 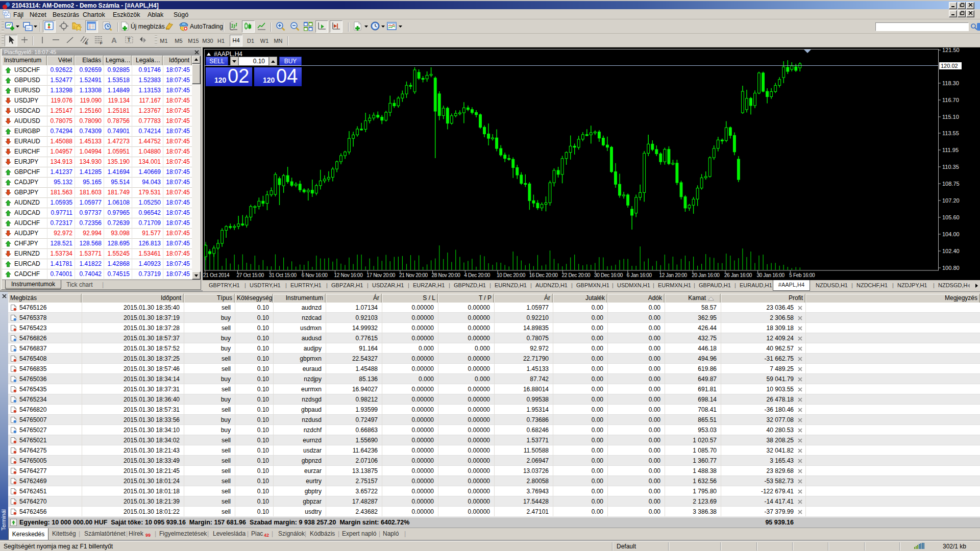 I want to click on svg-text: F, so click(x=101, y=43).